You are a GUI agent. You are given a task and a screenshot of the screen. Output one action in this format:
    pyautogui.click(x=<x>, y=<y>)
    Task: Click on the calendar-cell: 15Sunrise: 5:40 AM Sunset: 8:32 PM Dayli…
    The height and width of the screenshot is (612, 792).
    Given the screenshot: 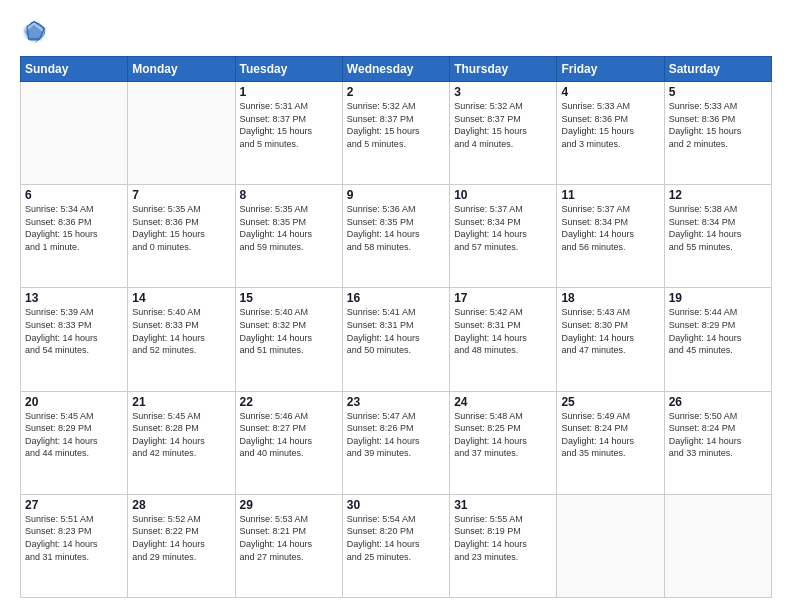 What is the action you would take?
    pyautogui.click(x=288, y=340)
    